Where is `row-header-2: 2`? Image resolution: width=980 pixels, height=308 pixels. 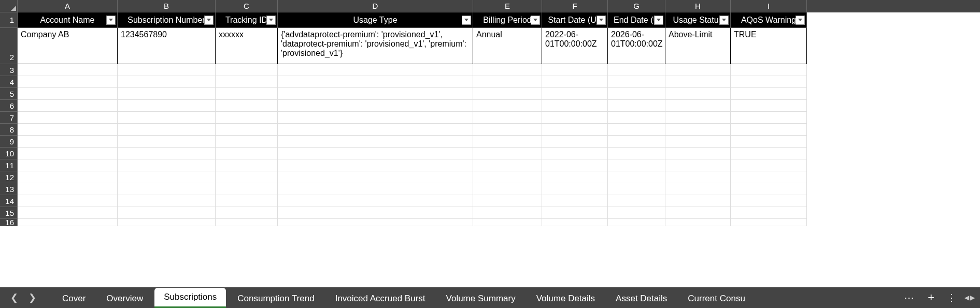
row-header-2: 2 is located at coordinates (9, 46).